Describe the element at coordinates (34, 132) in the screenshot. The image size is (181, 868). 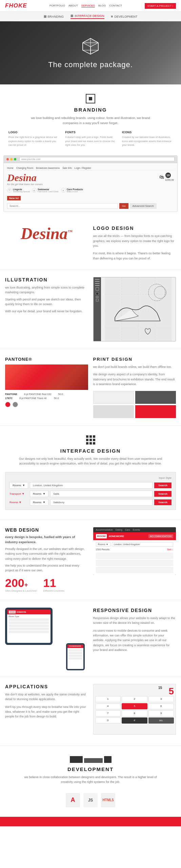
I see `logo-col-title: LOGO` at that location.